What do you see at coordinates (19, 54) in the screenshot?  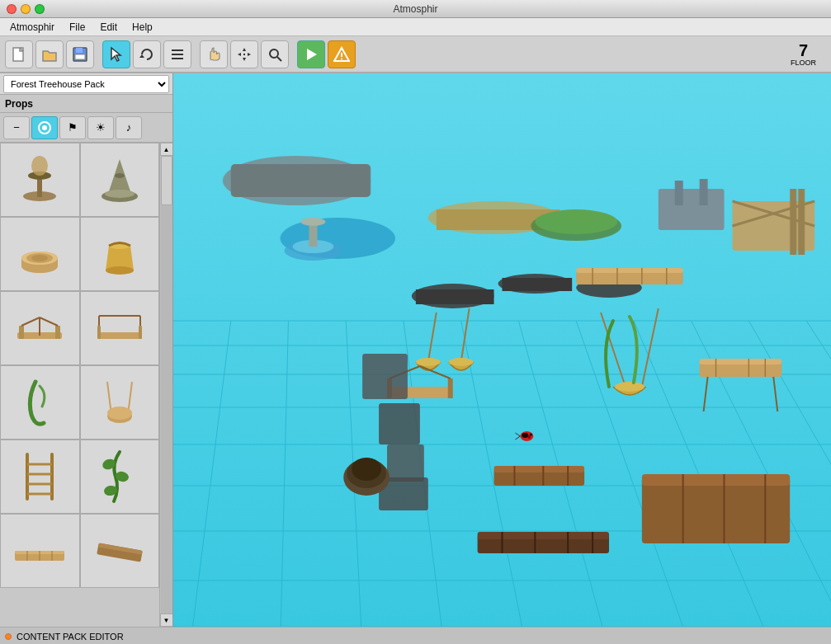 I see `new-button` at bounding box center [19, 54].